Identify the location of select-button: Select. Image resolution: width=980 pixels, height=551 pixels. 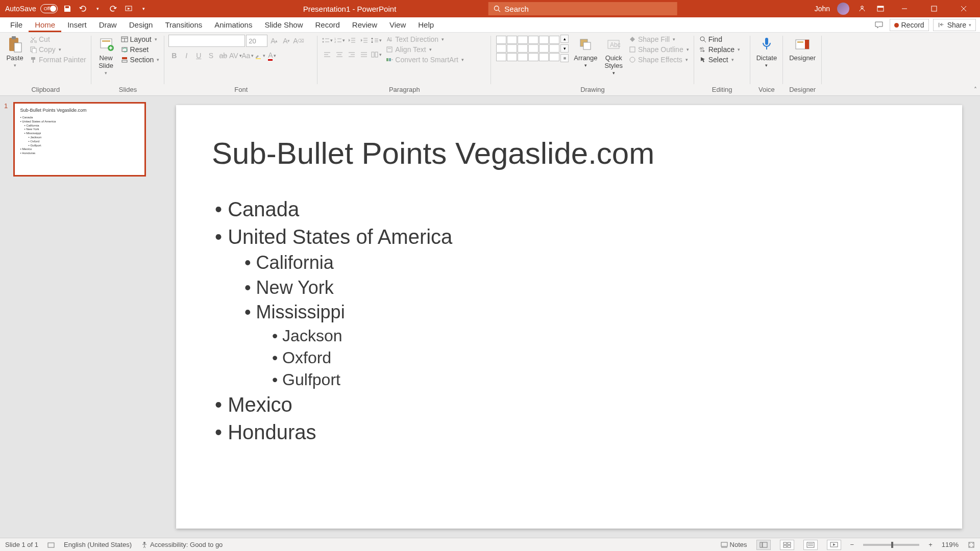
(720, 60).